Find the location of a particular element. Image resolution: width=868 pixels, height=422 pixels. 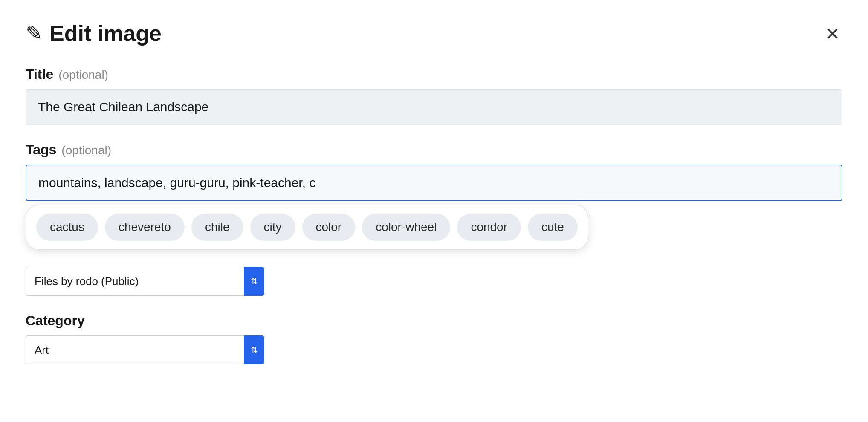

tag-suggestion-cute: cute is located at coordinates (553, 227).